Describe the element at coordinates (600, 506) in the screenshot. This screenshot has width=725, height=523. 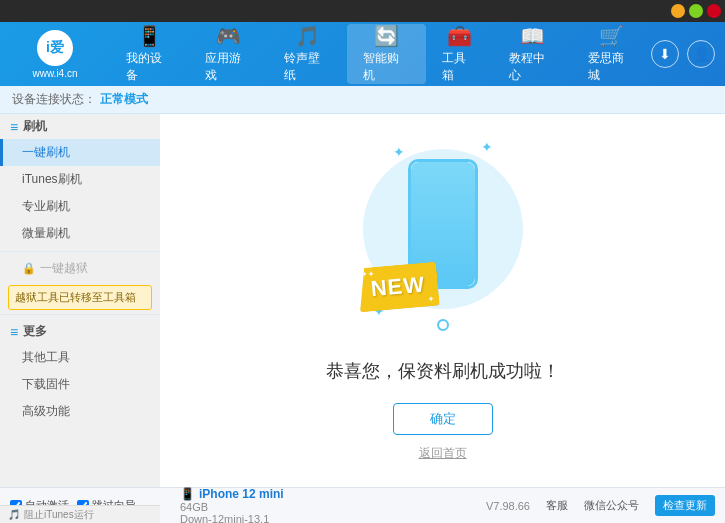
I see `bottom-right: V7.98.66 客服 微信公众号 检查更新` at that location.